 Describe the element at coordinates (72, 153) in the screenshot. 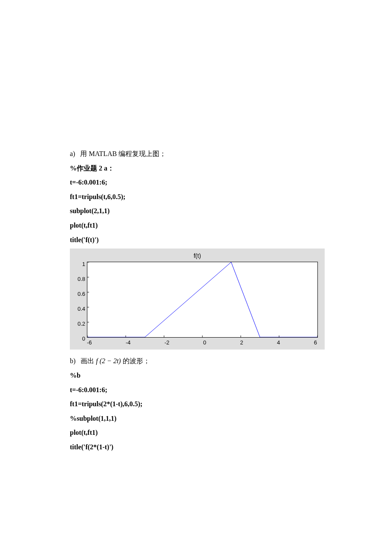

I see `item-a-label: a)` at that location.